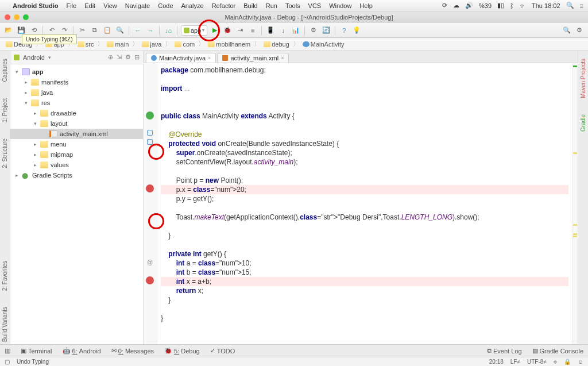 This screenshot has height=366, width=588. I want to click on crumb-debug: debug, so click(277, 44).